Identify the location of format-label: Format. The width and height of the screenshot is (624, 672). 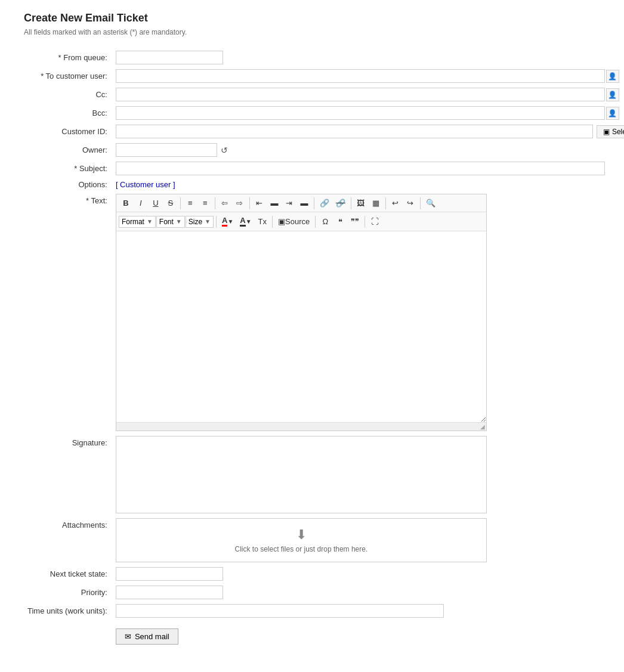
(133, 222).